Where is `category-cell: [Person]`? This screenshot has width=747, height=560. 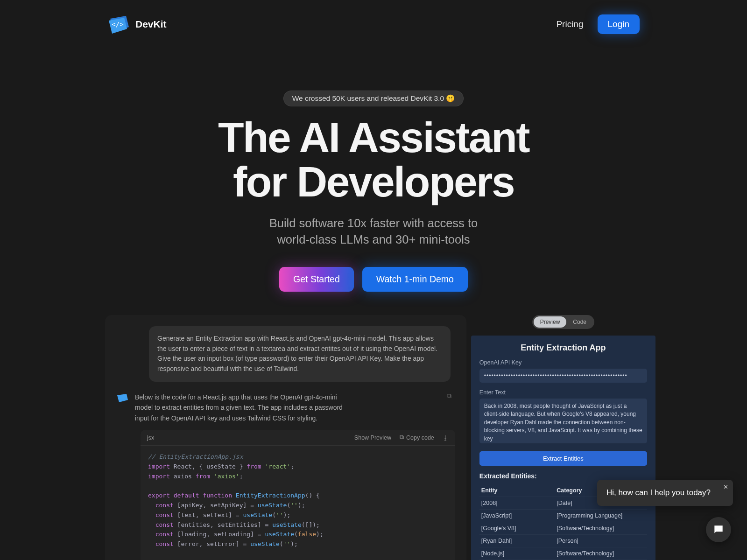
category-cell: [Person] is located at coordinates (601, 541).